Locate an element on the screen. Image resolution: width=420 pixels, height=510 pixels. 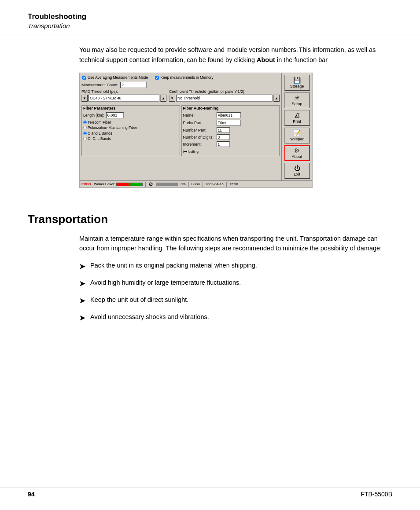
screenshot-image: Use Averaging Measurements Mode Keep mea… is located at coordinates (196, 130).